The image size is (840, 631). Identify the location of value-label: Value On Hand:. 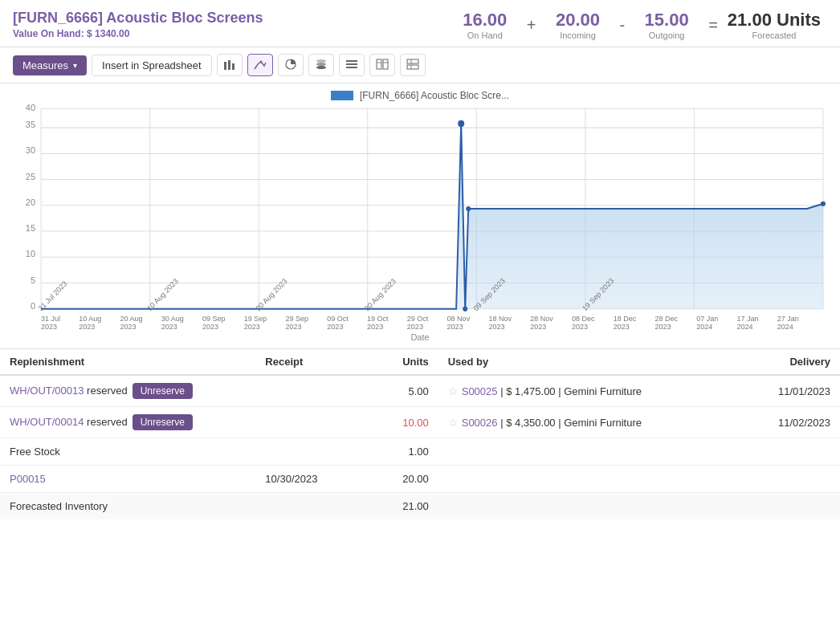
(48, 34).